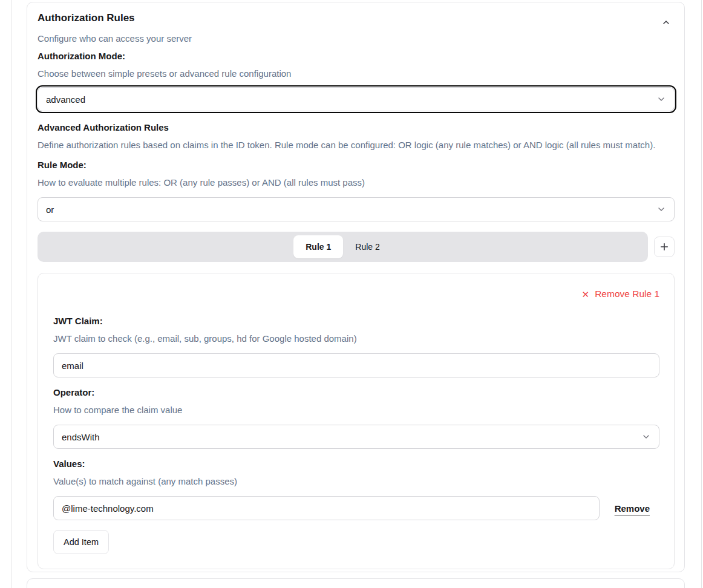  Describe the element at coordinates (356, 393) in the screenshot. I see `operator-label: Operator:` at that location.